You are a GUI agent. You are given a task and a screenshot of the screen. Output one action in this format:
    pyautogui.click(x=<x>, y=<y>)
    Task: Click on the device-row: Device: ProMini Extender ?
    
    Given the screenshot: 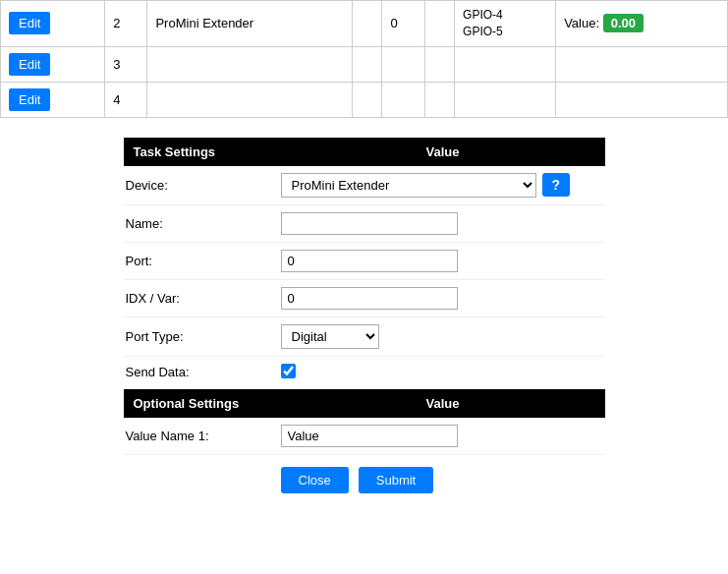 What is the action you would take?
    pyautogui.click(x=364, y=186)
    